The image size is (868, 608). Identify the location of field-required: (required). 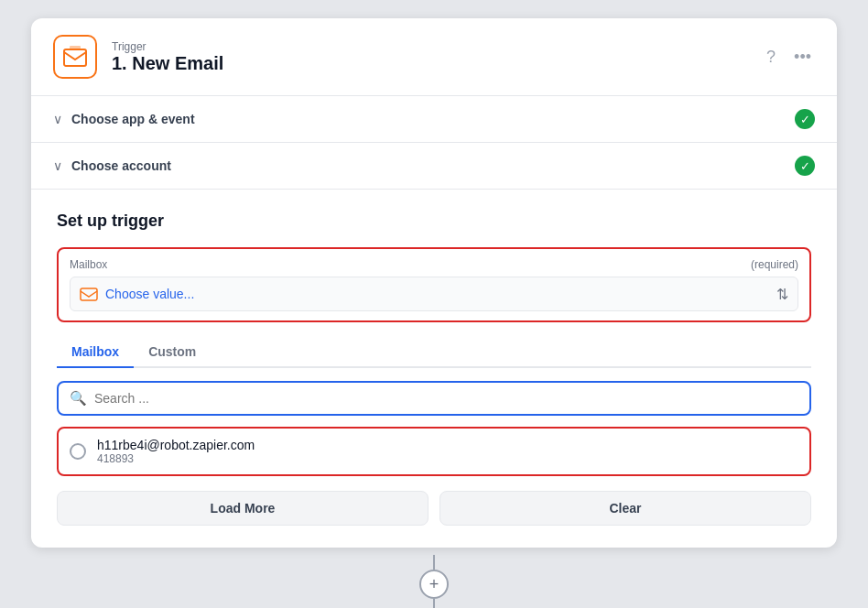
(775, 265).